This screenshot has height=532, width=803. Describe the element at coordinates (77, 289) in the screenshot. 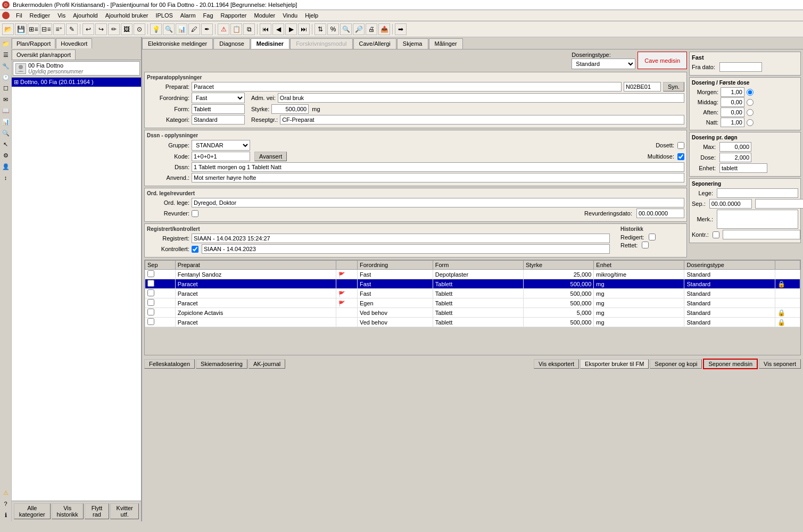

I see `patient-list: ⊞ Dottno, 00 Fia (20.01.1964 )` at that location.